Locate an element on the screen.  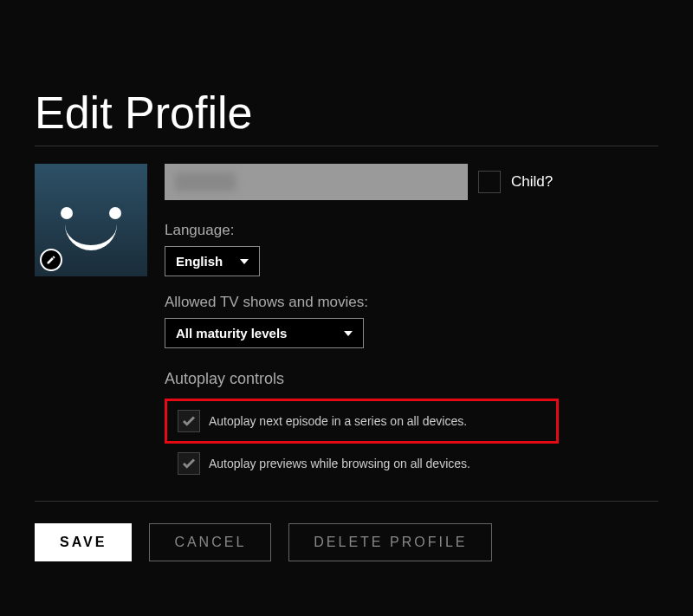
child-label: Child? is located at coordinates (532, 182).